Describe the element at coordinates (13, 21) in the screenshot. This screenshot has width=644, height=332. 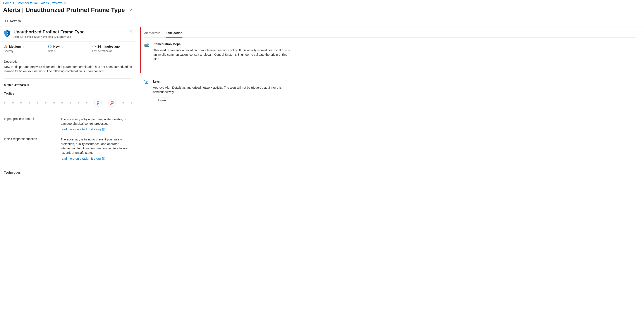
I see `refresh-button: Refresh` at that location.